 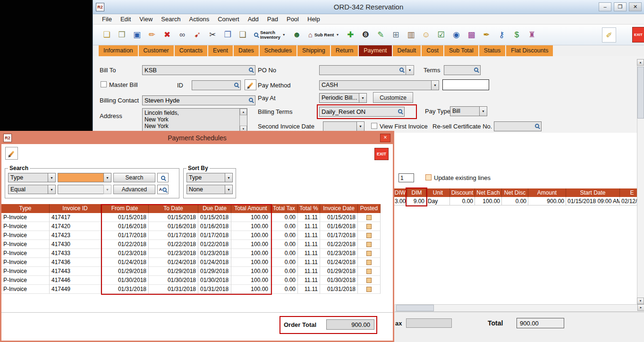 I want to click on dialog-close-button: ×, so click(x=385, y=138).